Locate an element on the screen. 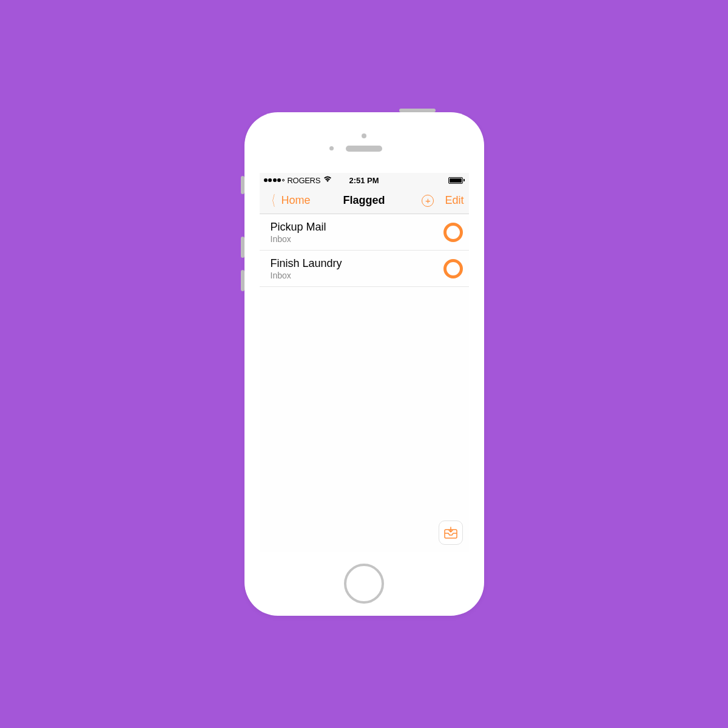  inbox-icon is located at coordinates (451, 533).